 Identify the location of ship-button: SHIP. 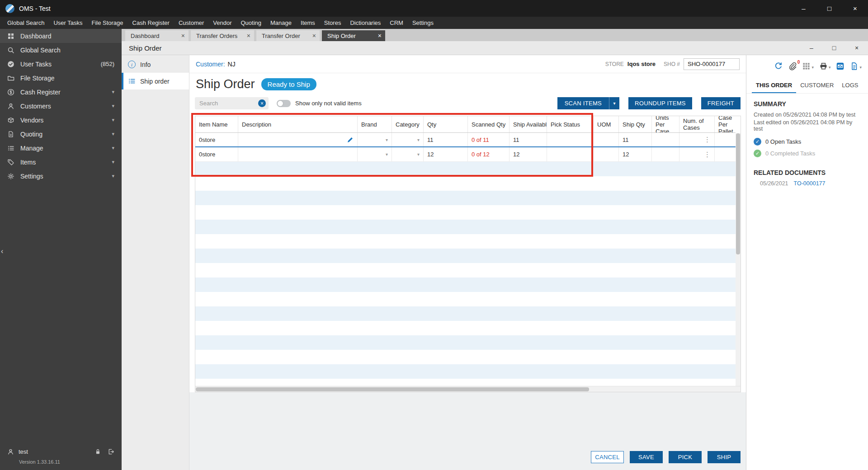
(724, 457).